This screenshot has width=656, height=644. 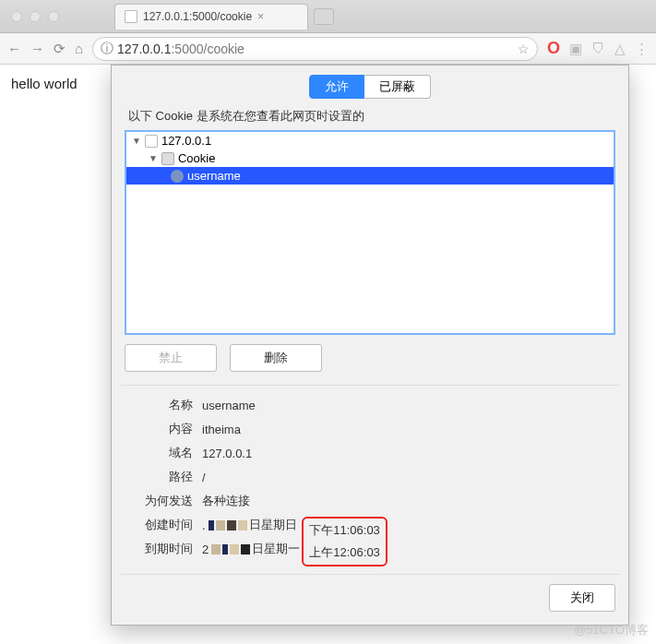 I want to click on close-window-icon, so click(x=17, y=17).